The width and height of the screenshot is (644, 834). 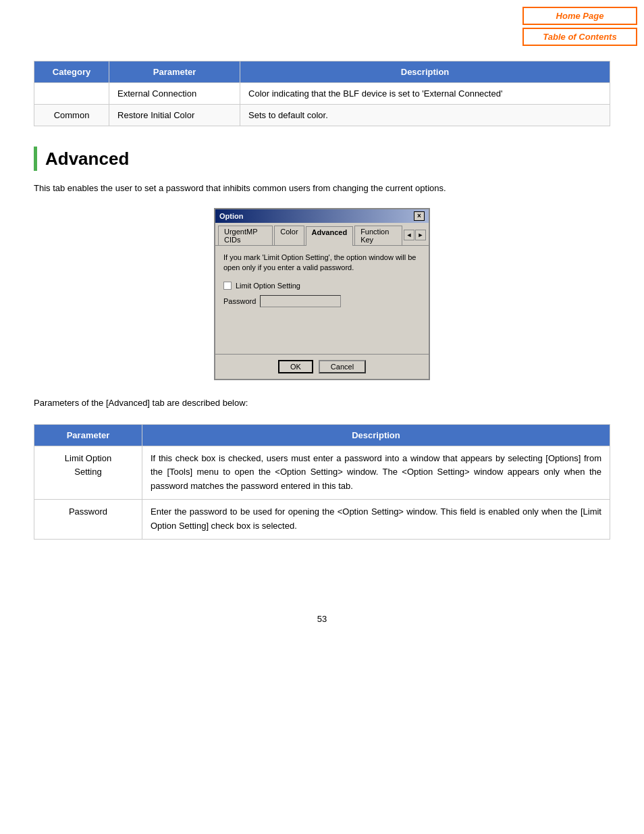 I want to click on dialog-password-label: Password, so click(x=240, y=301).